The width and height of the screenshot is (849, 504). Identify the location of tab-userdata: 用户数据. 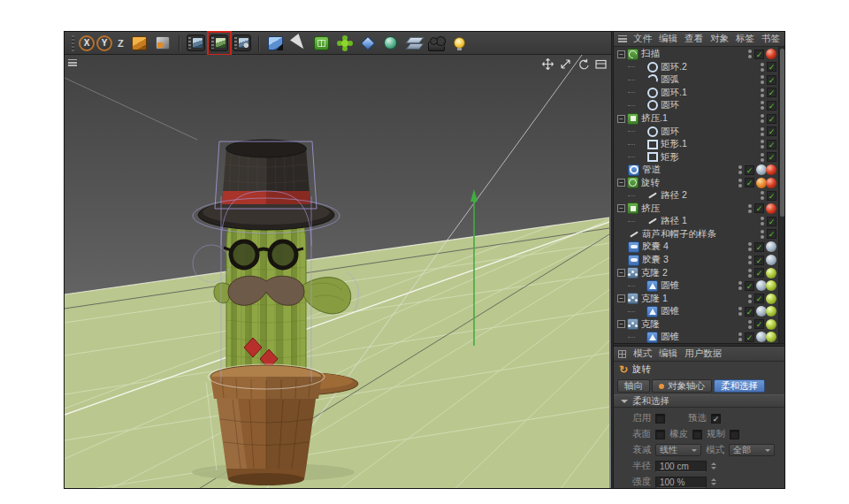
(703, 354).